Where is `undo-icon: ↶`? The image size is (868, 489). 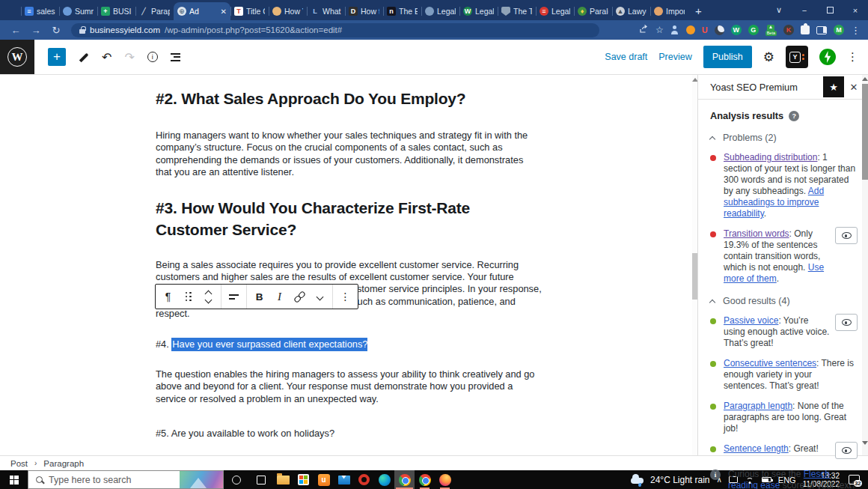
undo-icon: ↶ is located at coordinates (106, 57).